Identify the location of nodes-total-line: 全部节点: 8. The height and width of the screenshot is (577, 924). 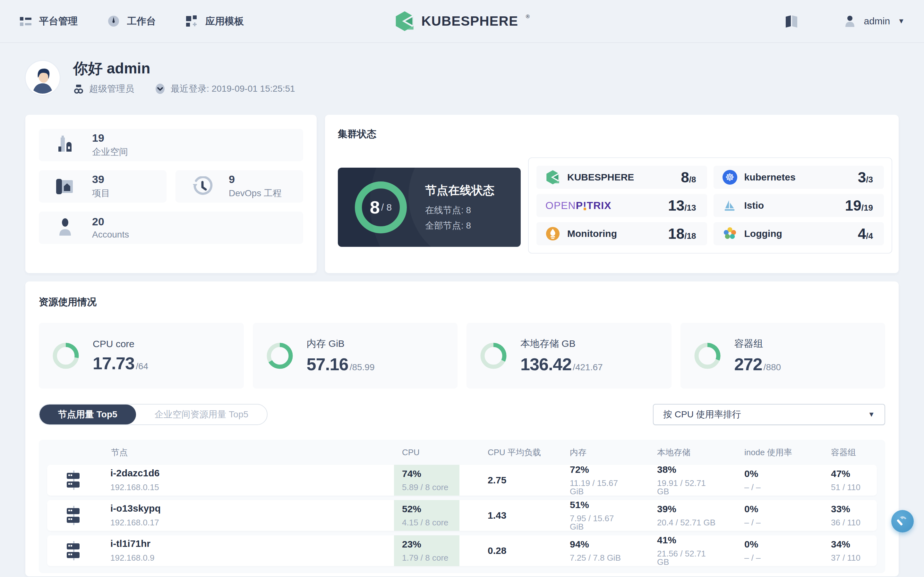
(460, 226).